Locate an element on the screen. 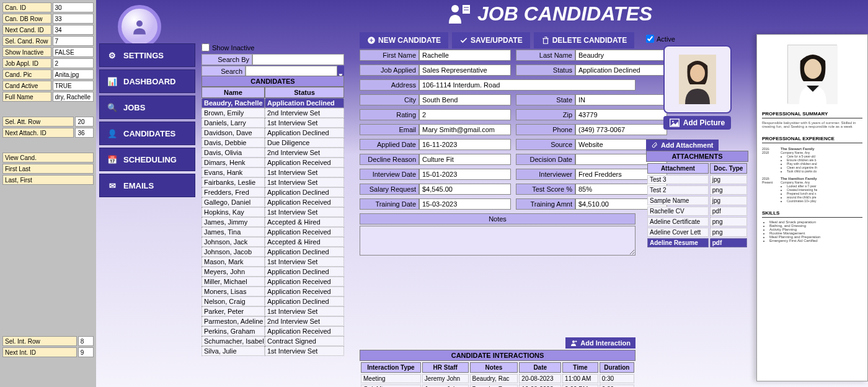 The height and width of the screenshot is (387, 868). int-col-header: Notes is located at coordinates (494, 367).